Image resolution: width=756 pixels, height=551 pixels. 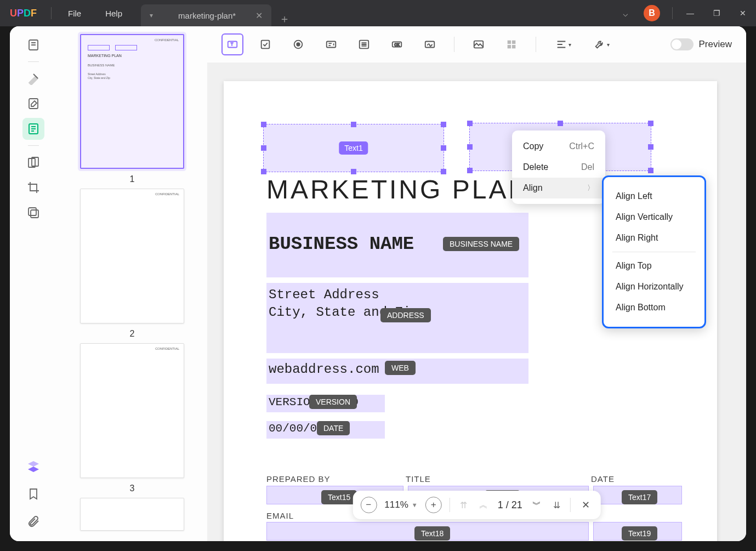 What do you see at coordinates (588, 167) in the screenshot?
I see `shortcut-label: Del` at bounding box center [588, 167].